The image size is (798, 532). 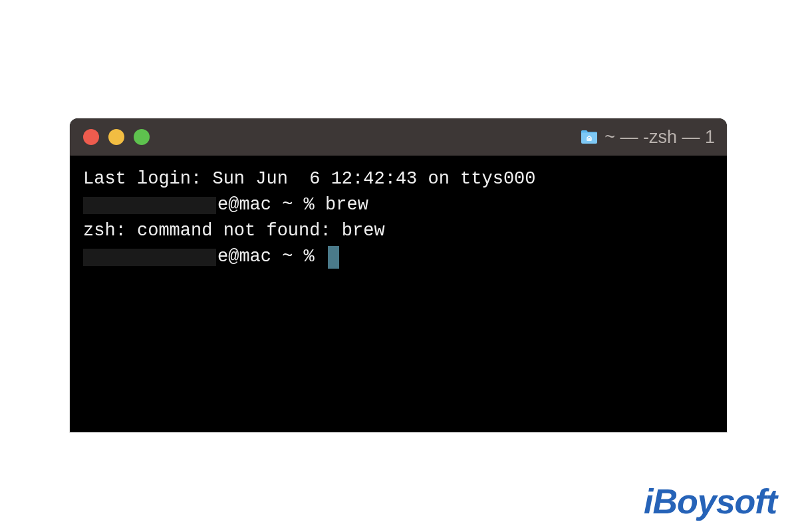 What do you see at coordinates (710, 501) in the screenshot?
I see `watermark-text: iBoysoft` at bounding box center [710, 501].